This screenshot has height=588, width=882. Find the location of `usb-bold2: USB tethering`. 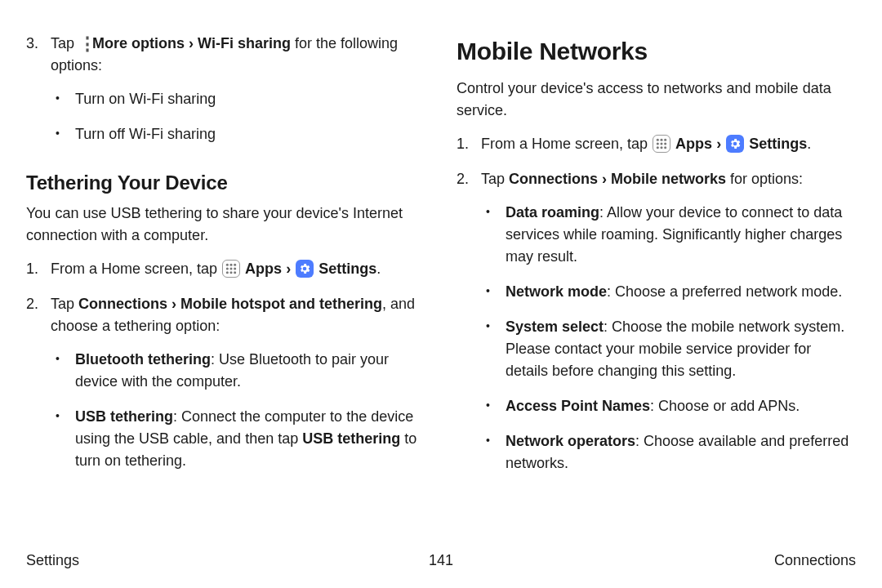

usb-bold2: USB tethering is located at coordinates (351, 439).